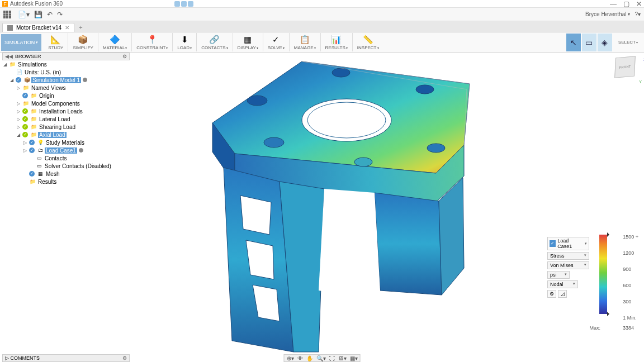 The image size is (644, 362). Describe the element at coordinates (368, 42) in the screenshot. I see `ribbon-inspect-button: 📏INSPECT` at that location.